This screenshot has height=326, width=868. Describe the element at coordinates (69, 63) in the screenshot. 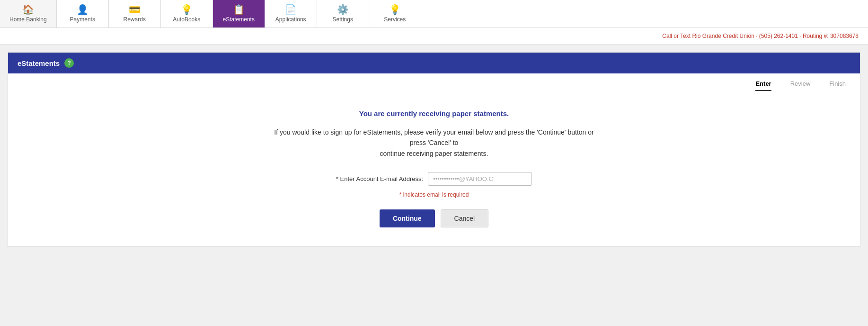

I see `help-icon-button: ?` at that location.